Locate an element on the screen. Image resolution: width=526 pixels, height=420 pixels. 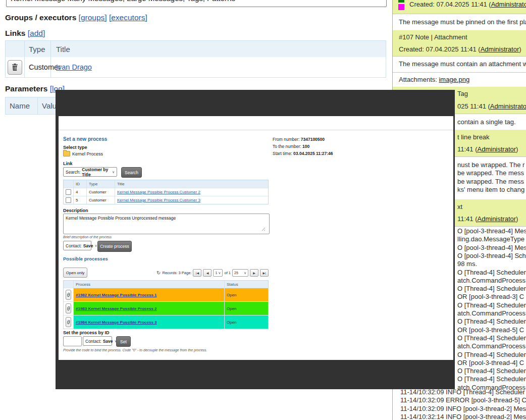
parameters-label: Parameters is located at coordinates (26, 89).